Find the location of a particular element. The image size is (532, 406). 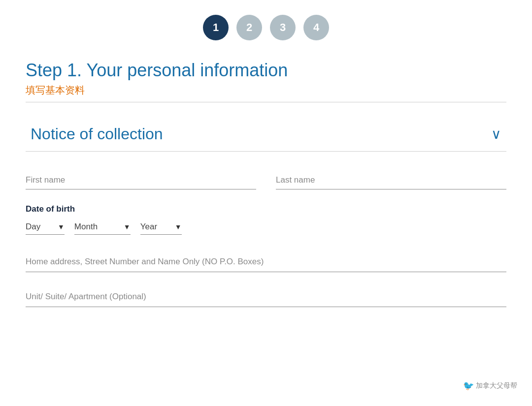

watermark: 🐦 加拿大父母帮 is located at coordinates (490, 386).